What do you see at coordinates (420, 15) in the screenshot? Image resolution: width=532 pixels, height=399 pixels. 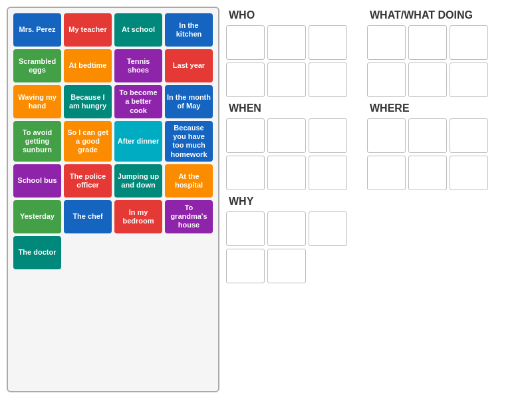 I see `what-title: WHAT/WHAT DOING` at bounding box center [420, 15].